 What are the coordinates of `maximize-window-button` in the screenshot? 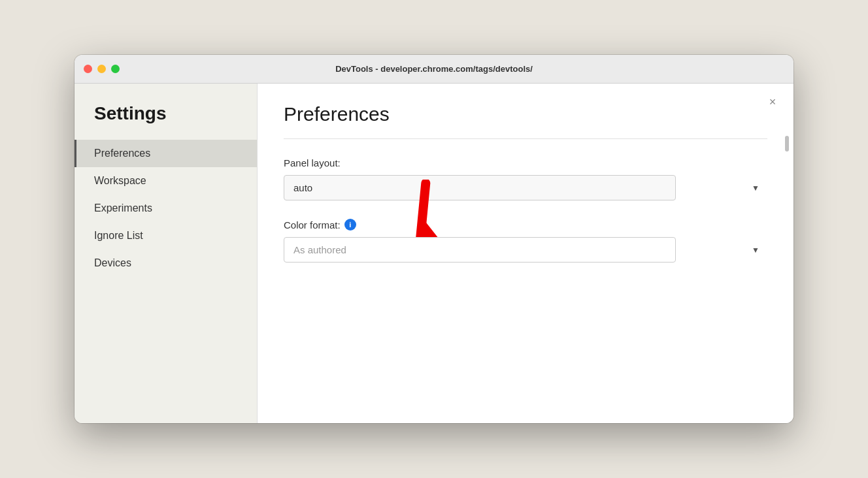 It's located at (115, 69).